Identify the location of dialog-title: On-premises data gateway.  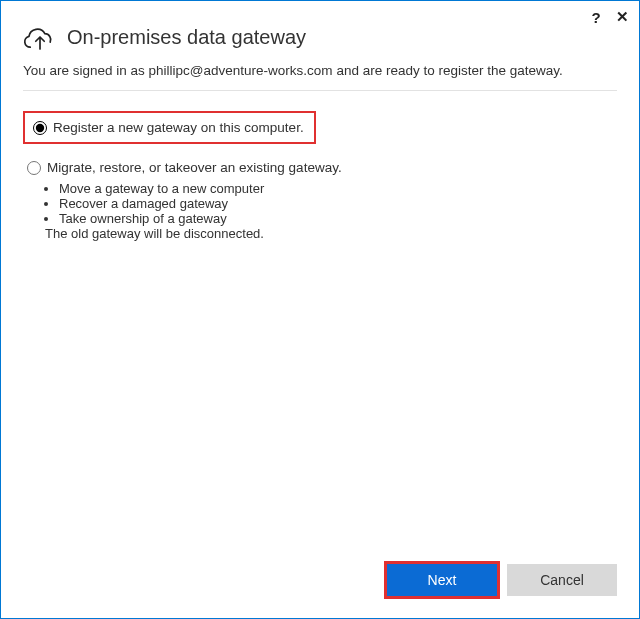
(186, 38).